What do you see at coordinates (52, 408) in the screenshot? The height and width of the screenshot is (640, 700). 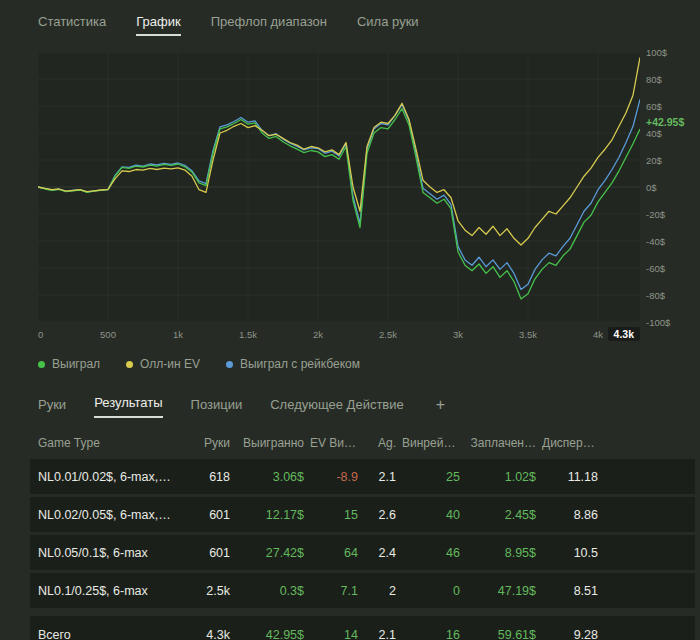 I see `tab-item: Руки` at bounding box center [52, 408].